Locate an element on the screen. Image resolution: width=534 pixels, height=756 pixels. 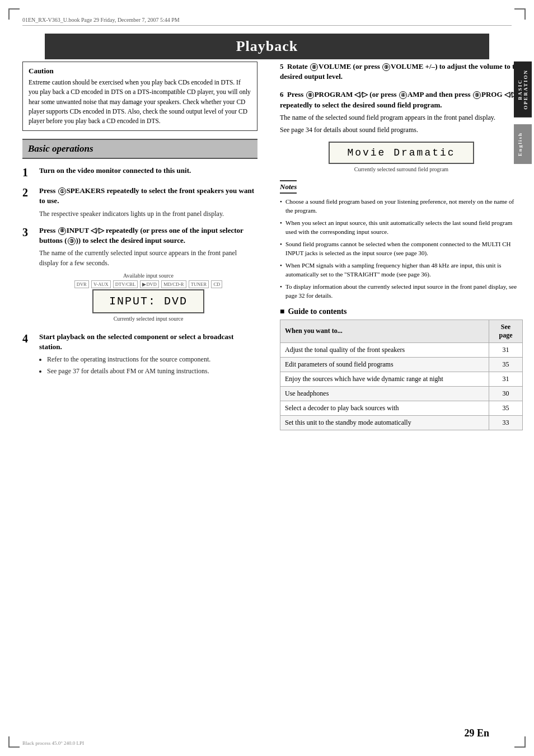
step-1-content: Turn on the video monitor connected to t… is located at coordinates (148, 172).